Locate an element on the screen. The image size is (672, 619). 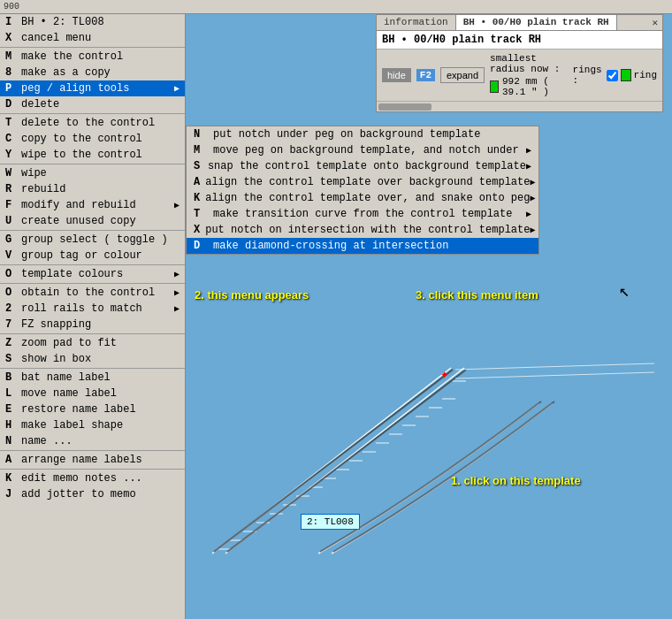
annotation-menu-appears: 2. this menu appears is located at coordinates (251, 295).